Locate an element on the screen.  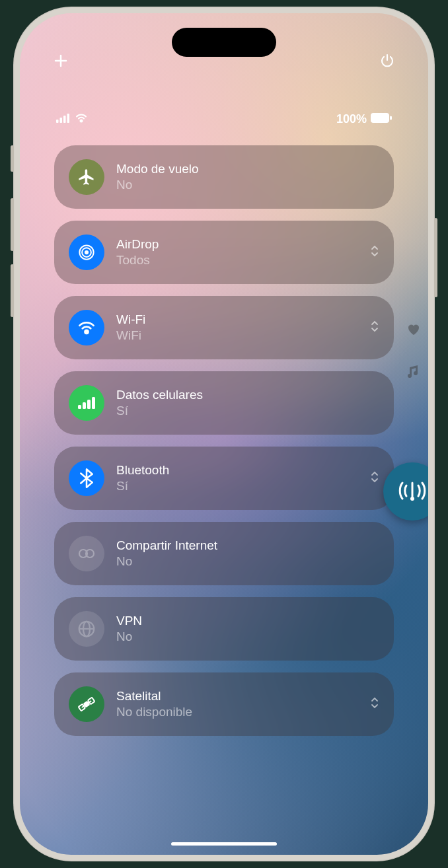
control-title: Wi-Fi is located at coordinates (243, 320).